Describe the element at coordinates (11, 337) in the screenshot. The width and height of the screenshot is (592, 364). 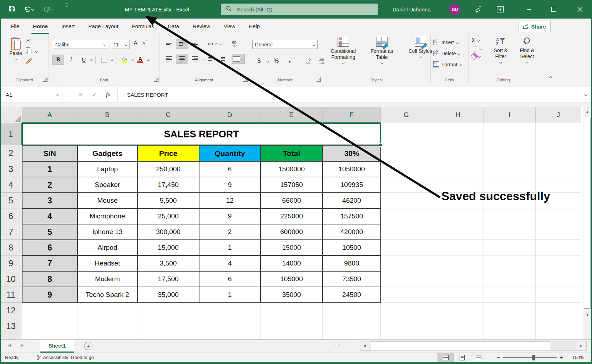
I see `row-header-14: 14` at that location.